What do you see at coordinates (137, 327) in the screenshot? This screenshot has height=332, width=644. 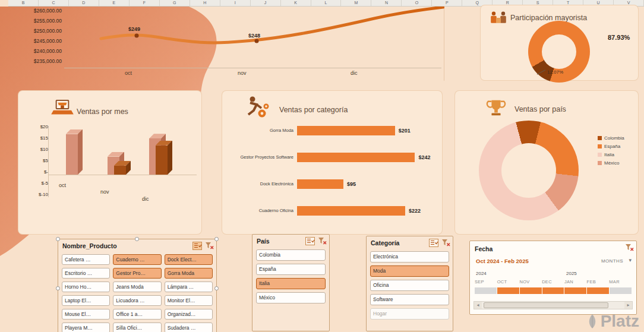 I see `slicer-item-silla-ofici: Silla Ofici…` at bounding box center [137, 327].